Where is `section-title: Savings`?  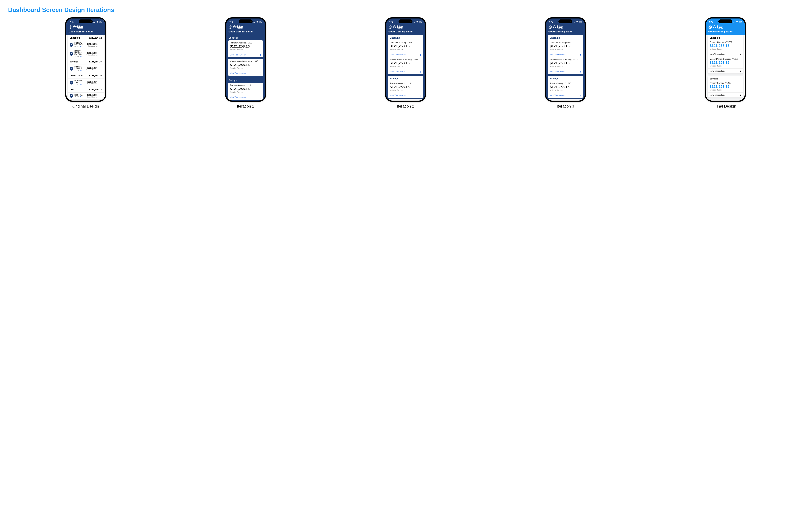
section-title: Savings is located at coordinates (565, 78).